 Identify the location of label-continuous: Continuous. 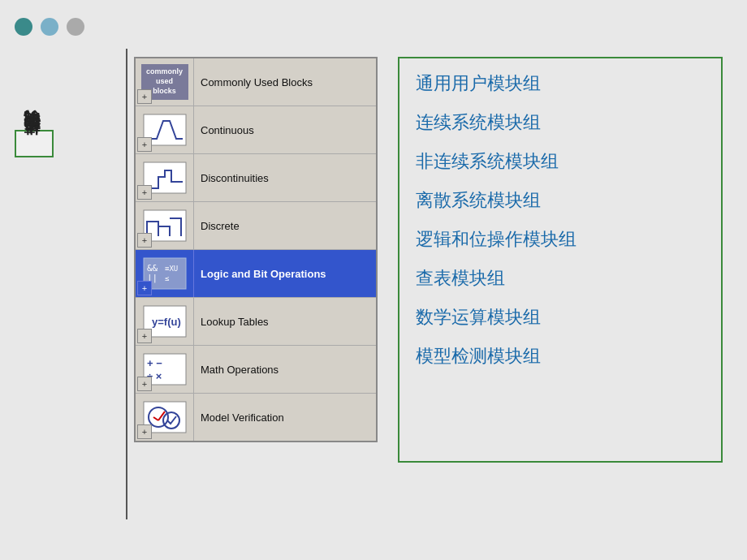
(285, 130).